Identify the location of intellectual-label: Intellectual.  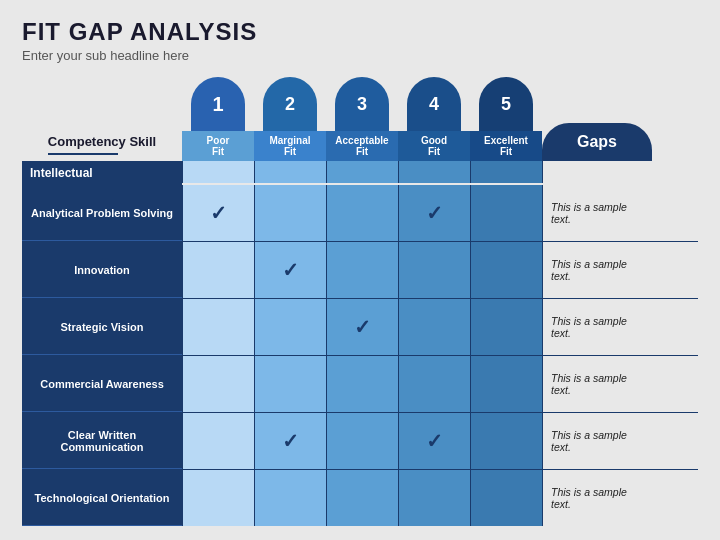
(102, 173).